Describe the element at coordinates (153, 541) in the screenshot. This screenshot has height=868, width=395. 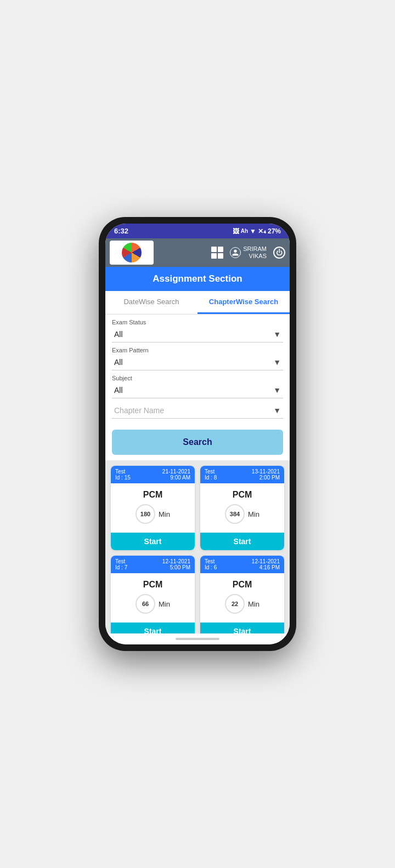
I see `card-1-start: Start` at that location.